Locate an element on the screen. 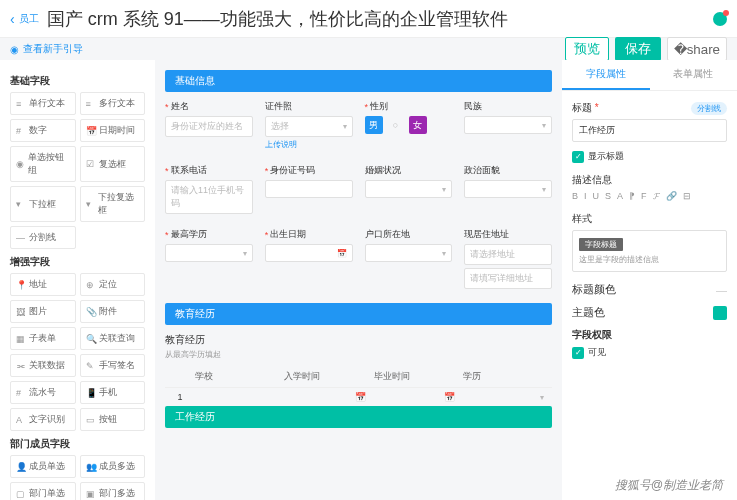 Image resolution: width=737 pixels, height=500 pixels. title-label: 标题 is located at coordinates (582, 108).